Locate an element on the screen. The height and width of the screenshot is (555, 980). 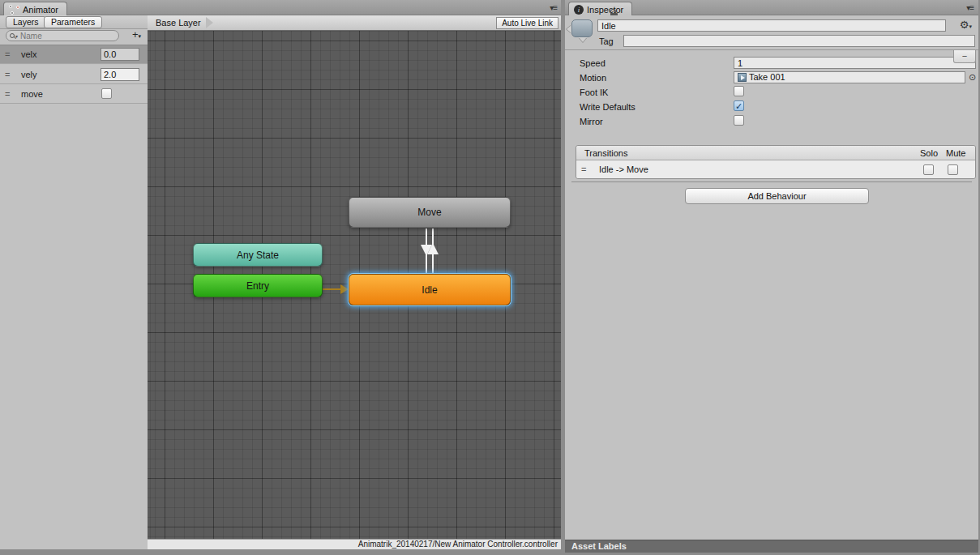
animator-icon is located at coordinates (15, 10).